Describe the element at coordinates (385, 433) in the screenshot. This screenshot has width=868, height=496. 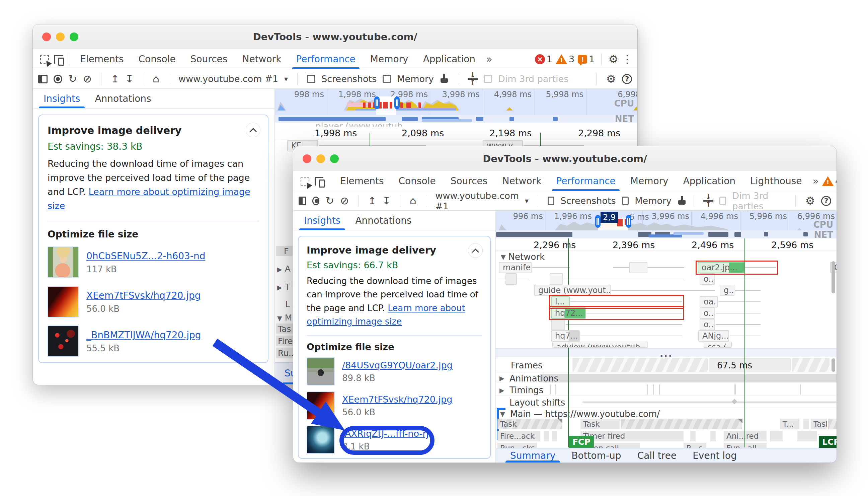
I see `file-link: IAXRiqZtJ-...fff-no-rj` at that location.